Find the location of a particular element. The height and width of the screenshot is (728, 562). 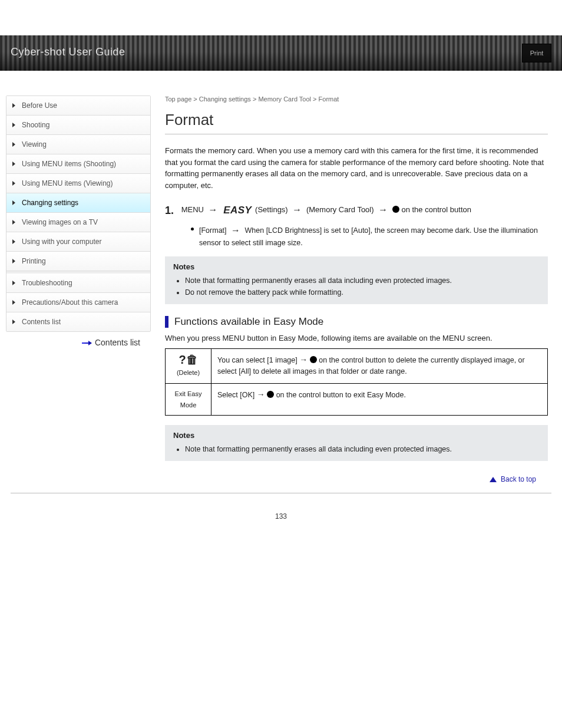

step-text: When [LCD Brightness] is set to [Auto], … is located at coordinates (369, 237).